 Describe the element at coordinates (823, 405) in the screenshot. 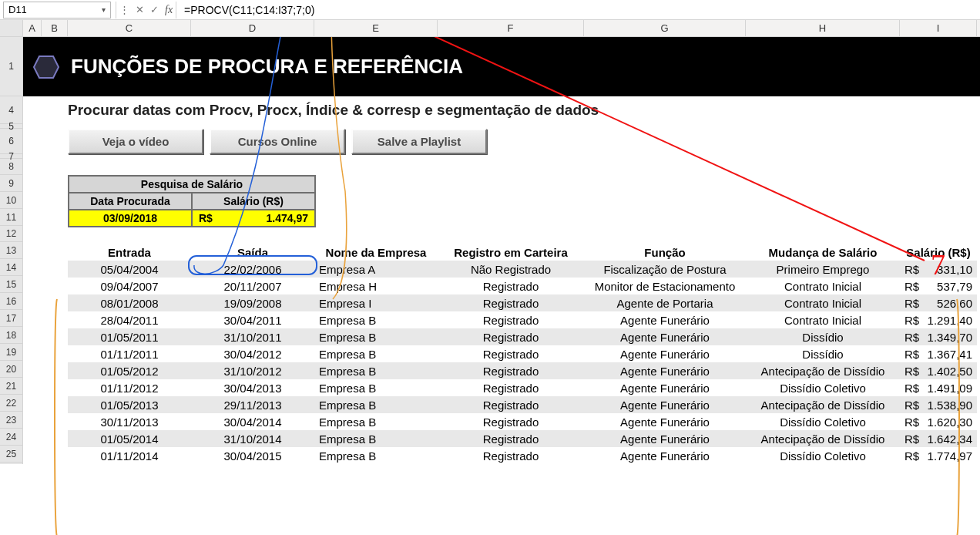

I see `td-mudanca: Antecipação de Dissídio` at that location.